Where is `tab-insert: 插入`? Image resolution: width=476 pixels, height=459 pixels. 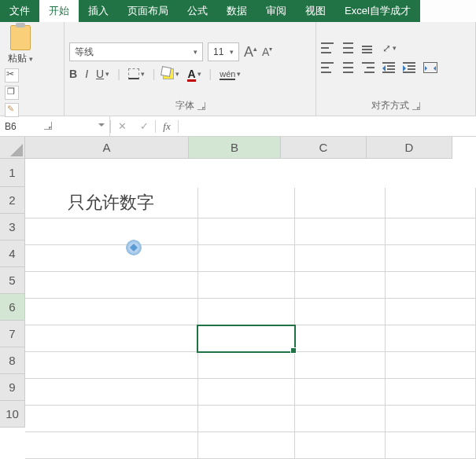 tab-insert: 插入 is located at coordinates (98, 11).